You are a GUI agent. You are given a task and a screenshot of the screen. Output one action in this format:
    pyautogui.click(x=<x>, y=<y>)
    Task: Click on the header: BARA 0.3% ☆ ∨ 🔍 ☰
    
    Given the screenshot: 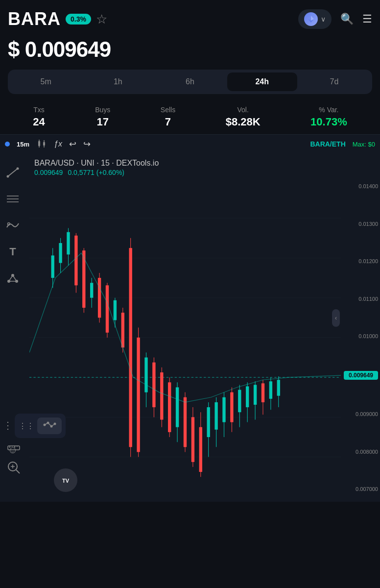 What is the action you would take?
    pyautogui.click(x=190, y=18)
    